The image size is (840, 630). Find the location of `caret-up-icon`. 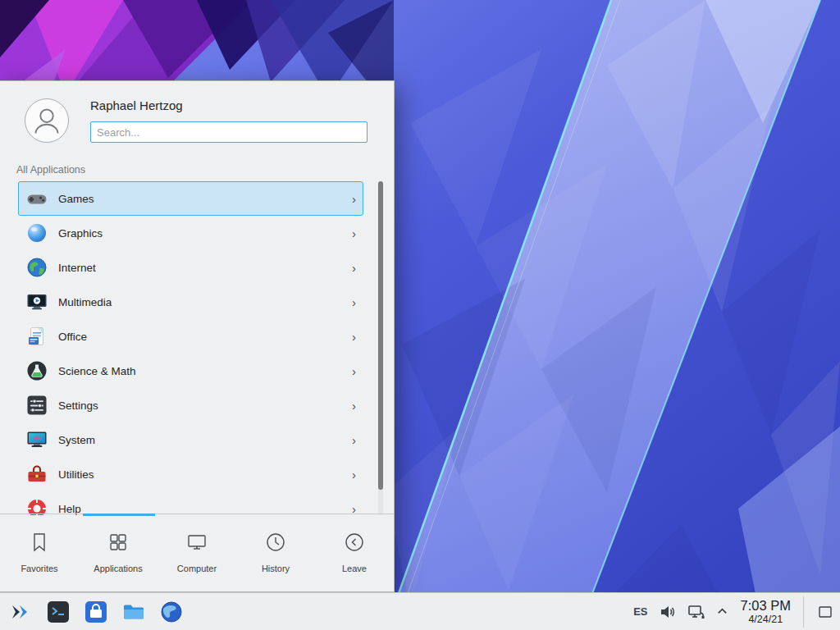

caret-up-icon is located at coordinates (722, 612).